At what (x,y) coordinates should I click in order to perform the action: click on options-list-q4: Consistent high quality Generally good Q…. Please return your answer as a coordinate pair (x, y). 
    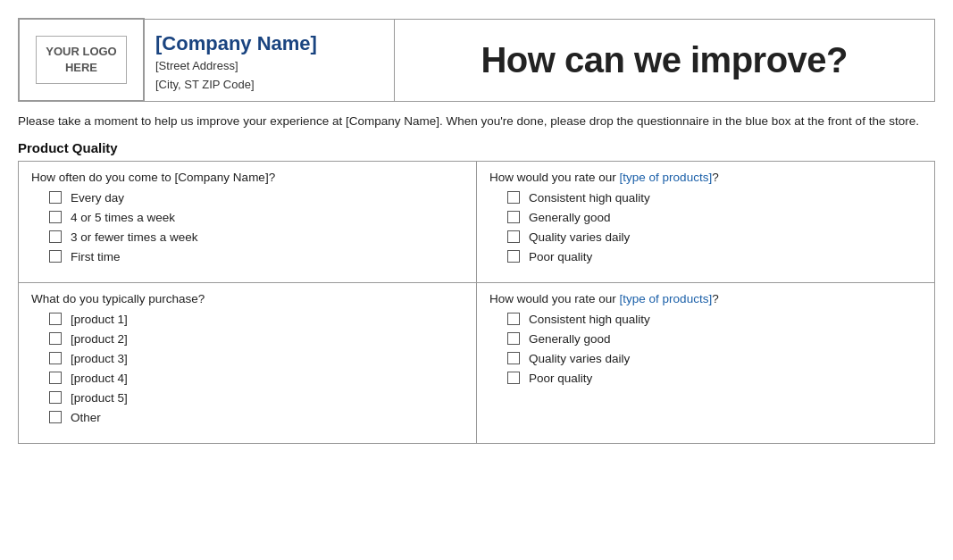
    Looking at the image, I should click on (706, 348).